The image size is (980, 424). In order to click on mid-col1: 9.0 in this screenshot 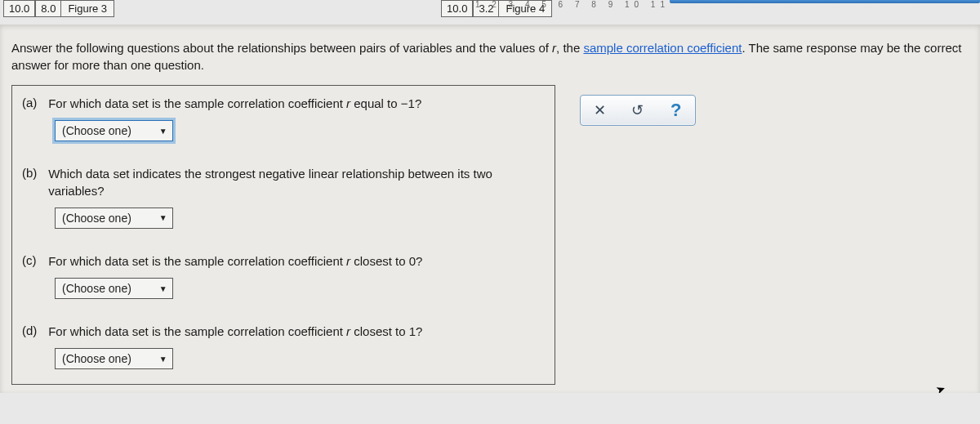, I will do `click(454, 0)`.